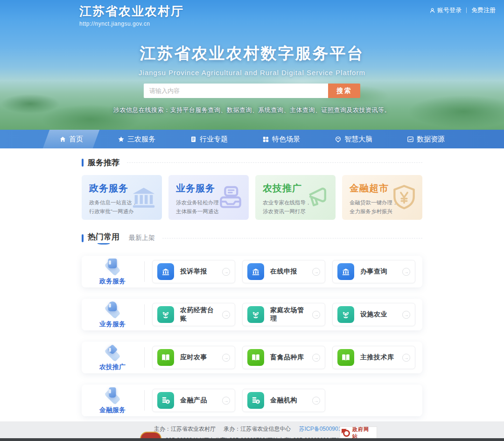 The width and height of the screenshot is (504, 441). Describe the element at coordinates (252, 272) in the screenshot. I see `service-row-government: 政务服务 投诉举报 → 在线申报 → 办事查询 →` at that location.